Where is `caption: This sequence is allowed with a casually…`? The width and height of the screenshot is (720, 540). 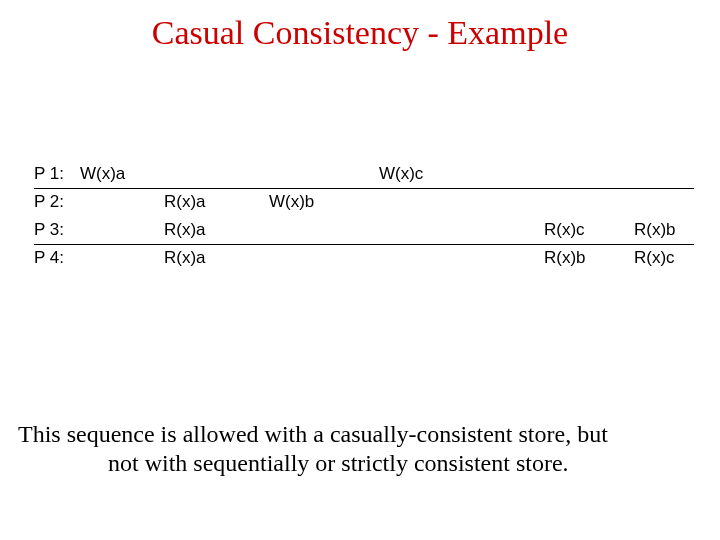
caption: This sequence is allowed with a casually… is located at coordinates (369, 449).